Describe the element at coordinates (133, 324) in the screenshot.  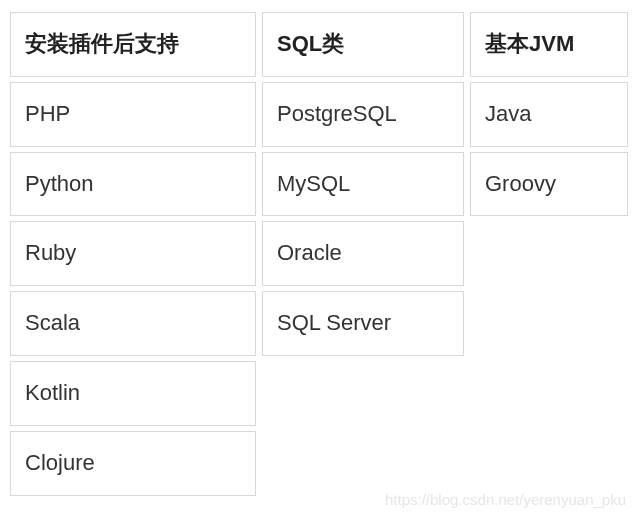
I see `table-cell: Scala` at that location.